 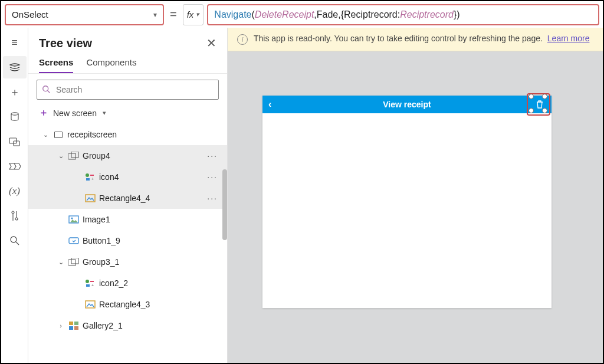 What do you see at coordinates (152, 219) in the screenshot?
I see `tree-label: Image1` at bounding box center [152, 219].